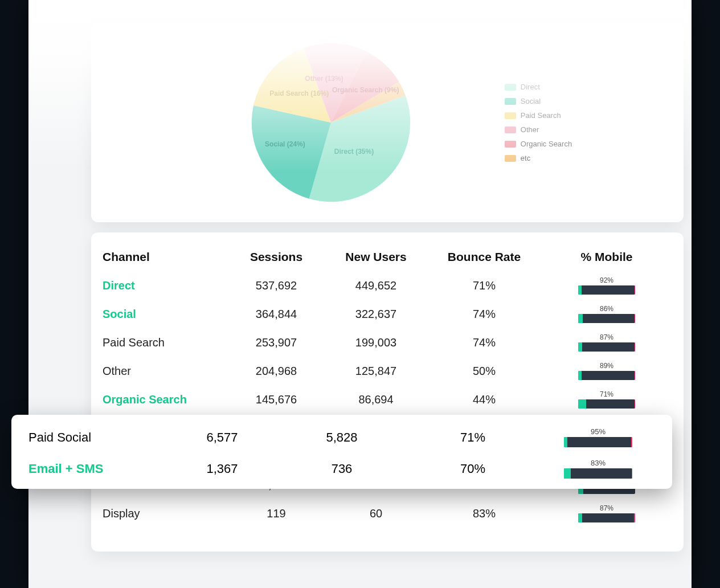  What do you see at coordinates (387, 285) in the screenshot?
I see `table-row: Direct537,692449,65271%92%` at bounding box center [387, 285].